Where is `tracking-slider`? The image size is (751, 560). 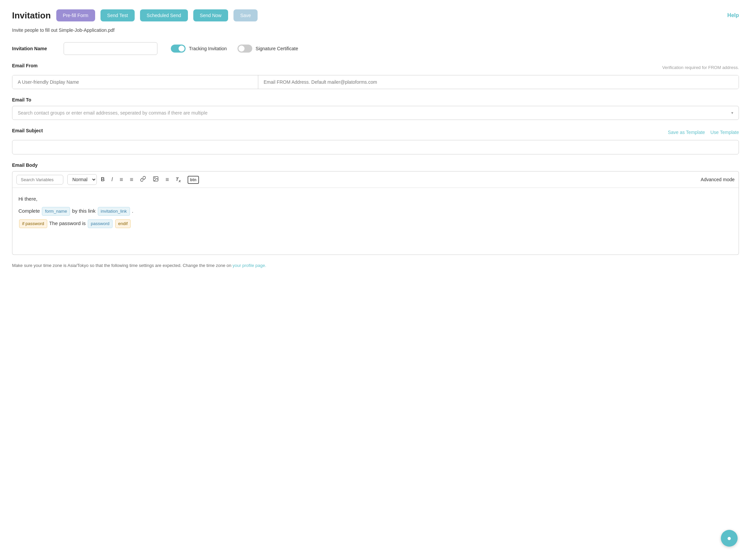 tracking-slider is located at coordinates (178, 48).